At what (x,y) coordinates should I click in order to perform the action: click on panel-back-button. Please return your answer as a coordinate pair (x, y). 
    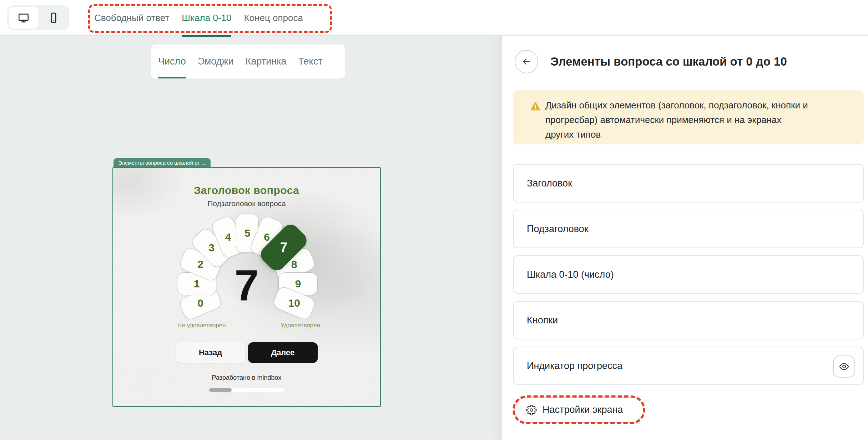
    Looking at the image, I should click on (526, 62).